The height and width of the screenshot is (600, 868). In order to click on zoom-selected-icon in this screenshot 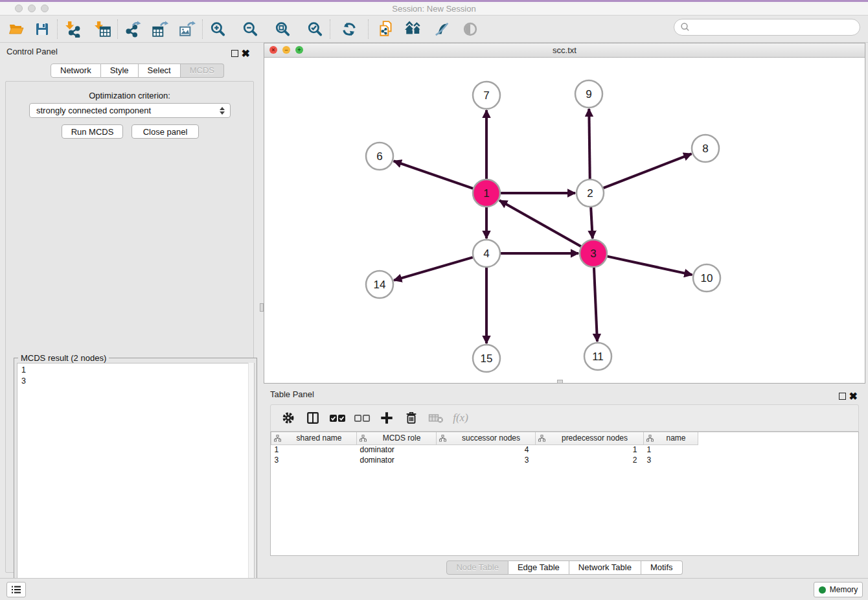, I will do `click(315, 29)`.